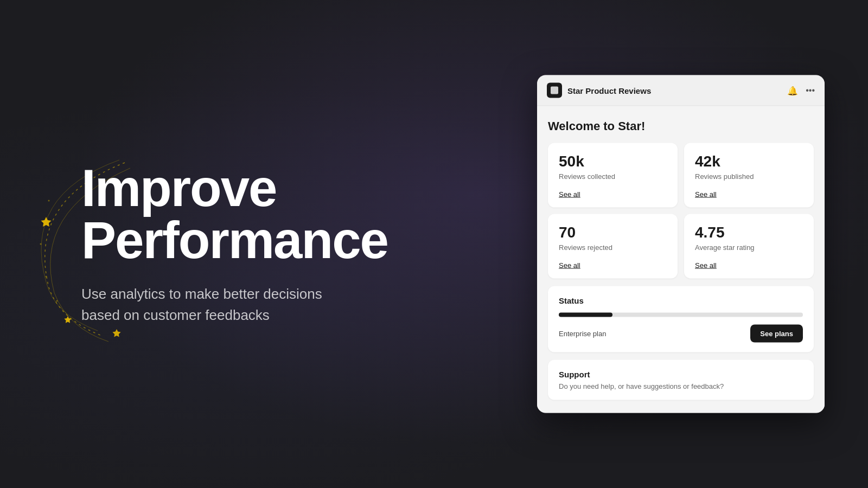 The image size is (868, 488). I want to click on stat-number-1: 42k, so click(749, 162).